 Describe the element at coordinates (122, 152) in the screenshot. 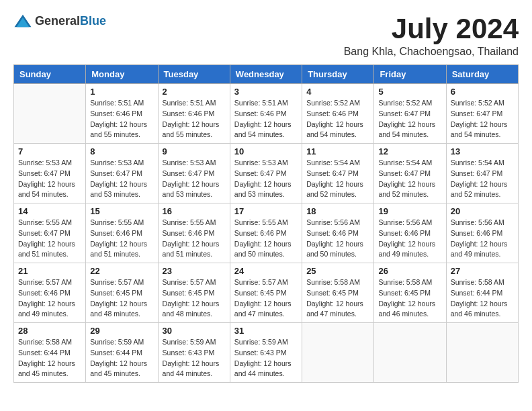

I see `day-number: 8` at that location.